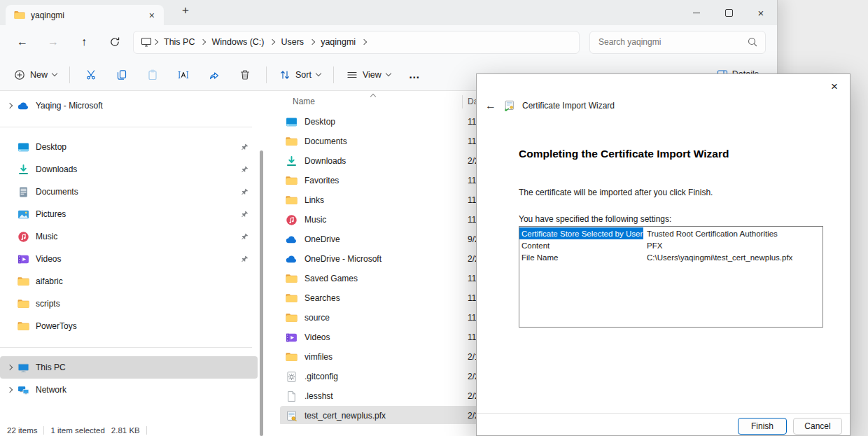 The image size is (868, 436). Describe the element at coordinates (356, 42) in the screenshot. I see `address-bar: This PCWindows (C:)Usersyaqingmi` at that location.